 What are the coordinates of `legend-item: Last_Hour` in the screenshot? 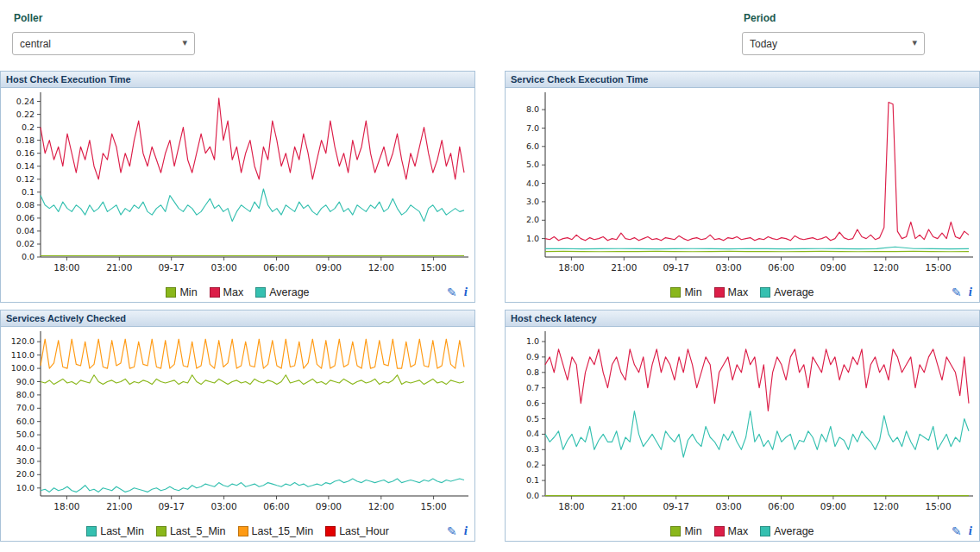 It's located at (357, 531).